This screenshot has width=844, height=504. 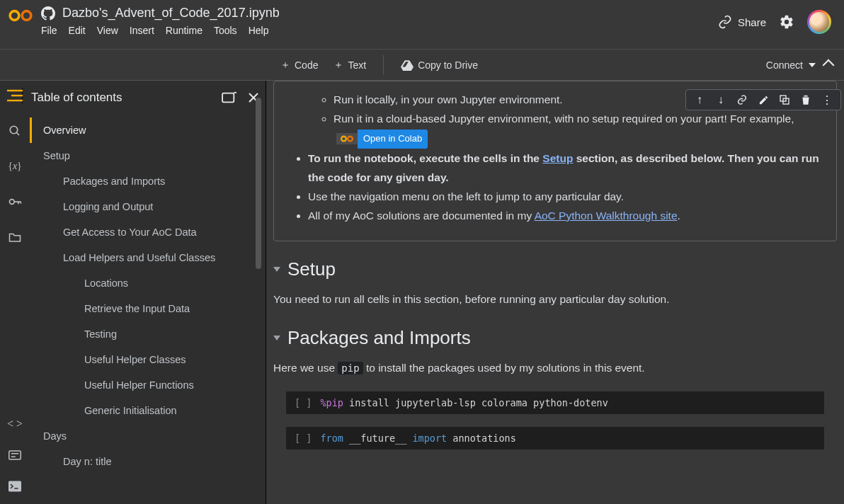 I want to click on add-code-button: ＋ Code, so click(x=299, y=65).